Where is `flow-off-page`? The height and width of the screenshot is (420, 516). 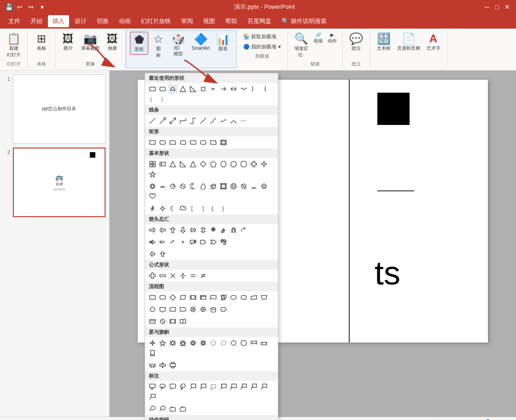 flow-off-page is located at coordinates (163, 309).